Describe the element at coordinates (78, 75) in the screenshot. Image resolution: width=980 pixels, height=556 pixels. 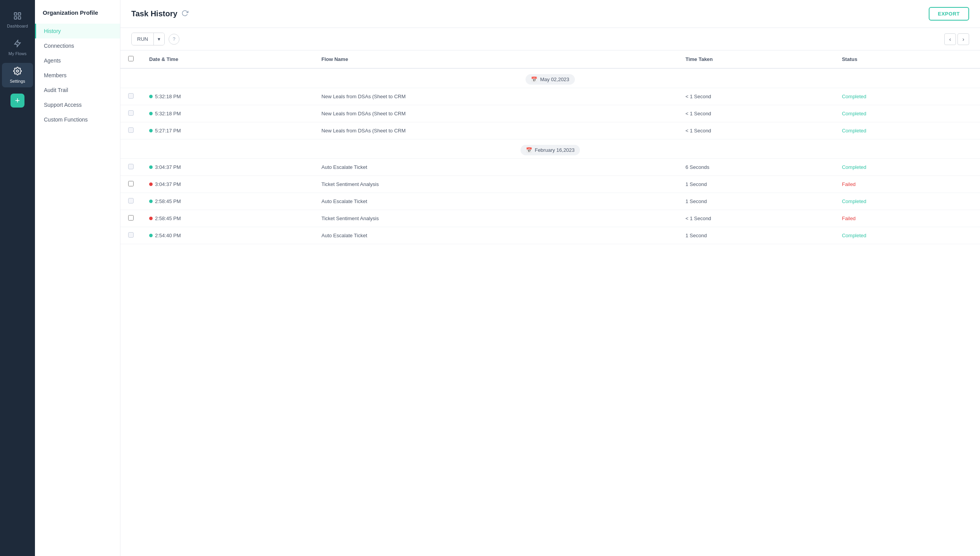
I see `sidebar-item-members: Members` at that location.